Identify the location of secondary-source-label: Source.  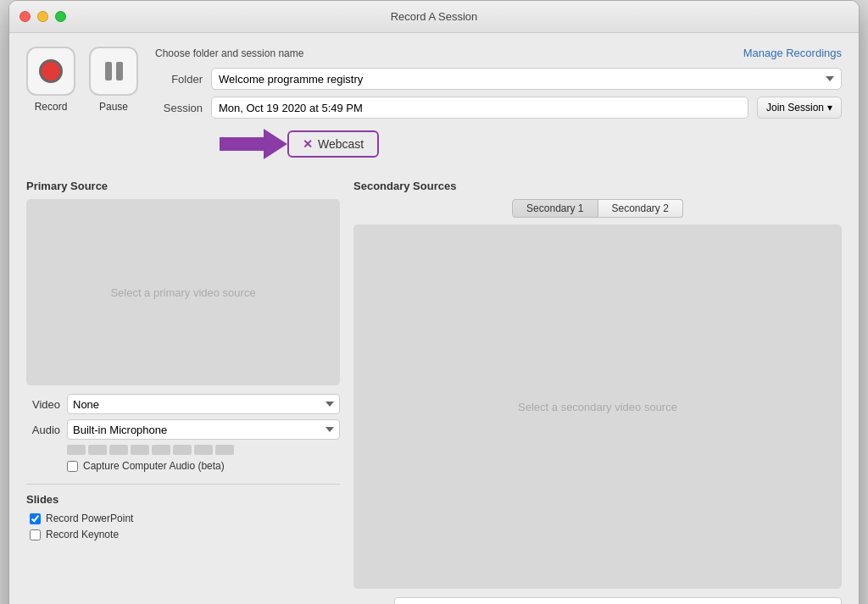
(370, 603).